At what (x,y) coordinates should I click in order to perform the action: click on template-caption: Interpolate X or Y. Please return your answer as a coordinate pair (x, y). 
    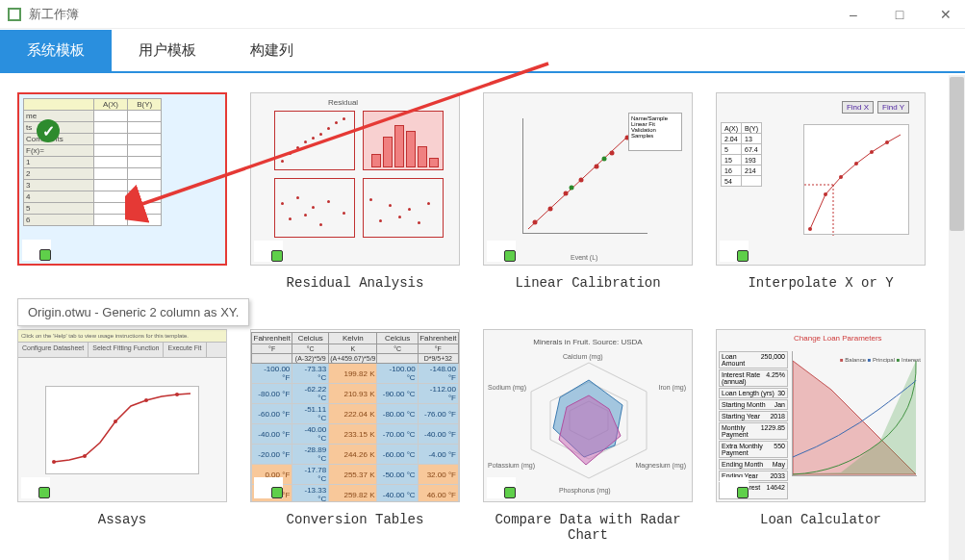
    Looking at the image, I should click on (820, 292).